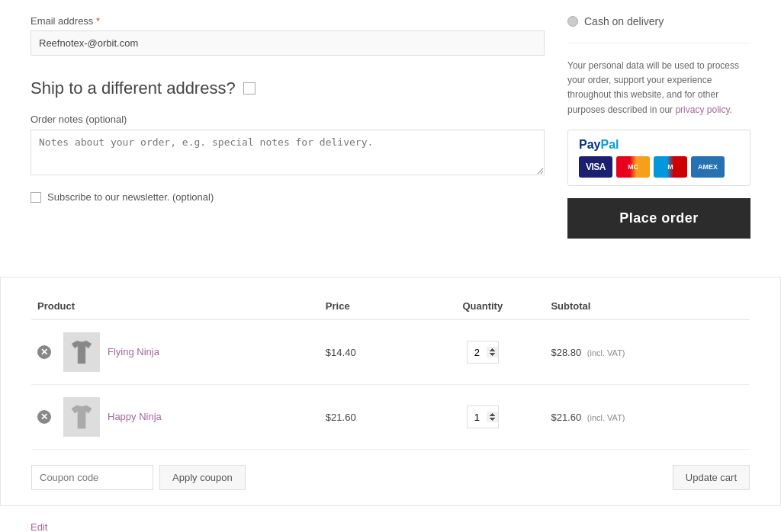 The width and height of the screenshot is (781, 532). Describe the element at coordinates (624, 21) in the screenshot. I see `cash-delivery-label: Cash on delivery` at that location.